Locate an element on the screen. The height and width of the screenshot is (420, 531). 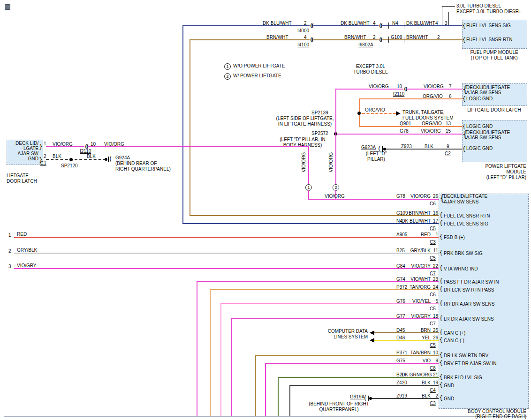
connector-link-i6802a: I6802A is located at coordinates (366, 45).